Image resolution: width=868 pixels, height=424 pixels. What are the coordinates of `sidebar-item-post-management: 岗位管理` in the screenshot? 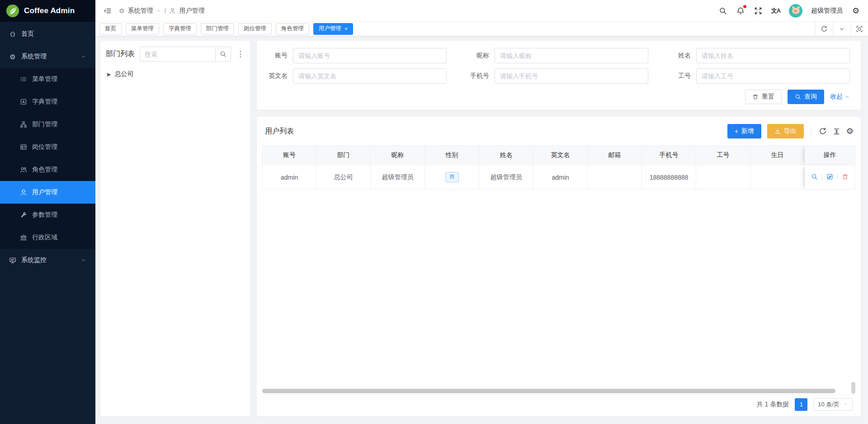 It's located at (48, 147).